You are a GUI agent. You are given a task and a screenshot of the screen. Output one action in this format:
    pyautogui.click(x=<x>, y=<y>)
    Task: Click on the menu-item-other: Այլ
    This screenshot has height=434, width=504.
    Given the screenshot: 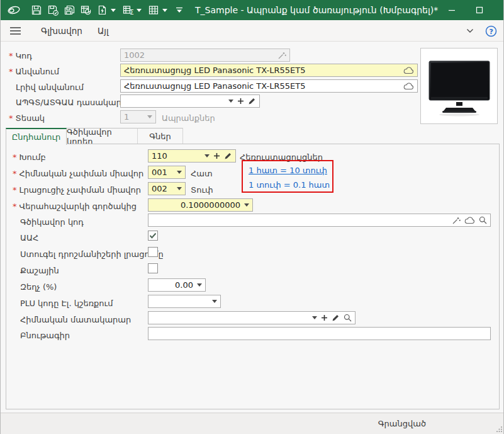 What is the action you would take?
    pyautogui.click(x=103, y=31)
    